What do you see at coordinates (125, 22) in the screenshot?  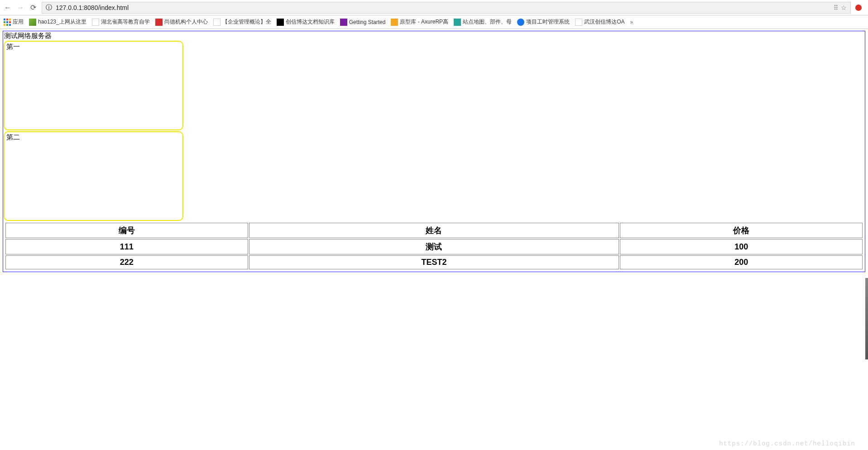 I see `bookmark-label: 湖北省高等教育自学` at bounding box center [125, 22].